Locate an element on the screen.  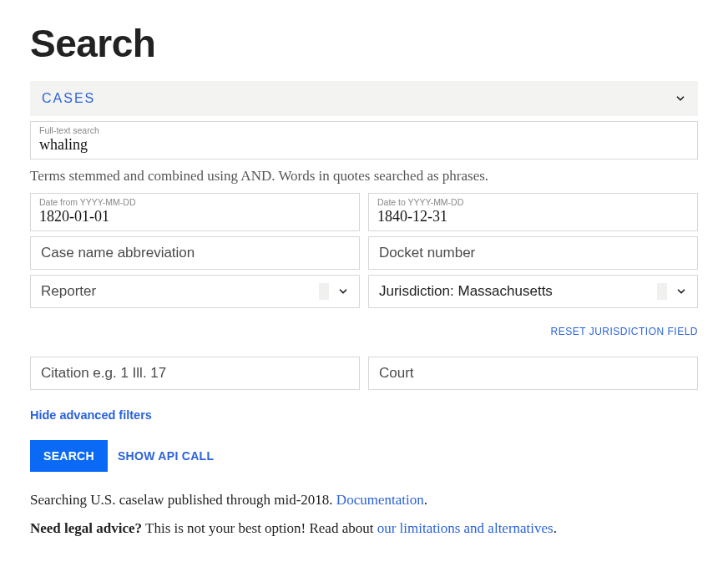
info-caselaw-suffix: . is located at coordinates (426, 499).